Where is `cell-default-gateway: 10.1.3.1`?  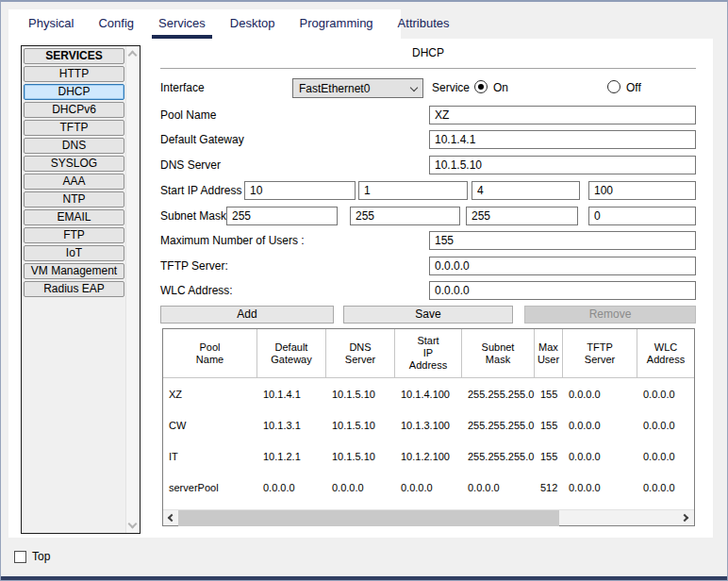
cell-default-gateway: 10.1.3.1 is located at coordinates (292, 425).